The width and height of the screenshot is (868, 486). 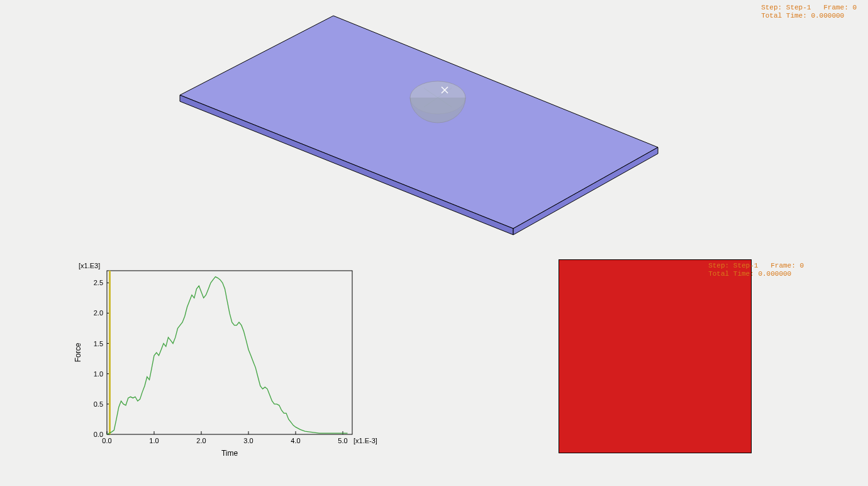 I want to click on x-tick-label: 4.0, so click(x=296, y=441).